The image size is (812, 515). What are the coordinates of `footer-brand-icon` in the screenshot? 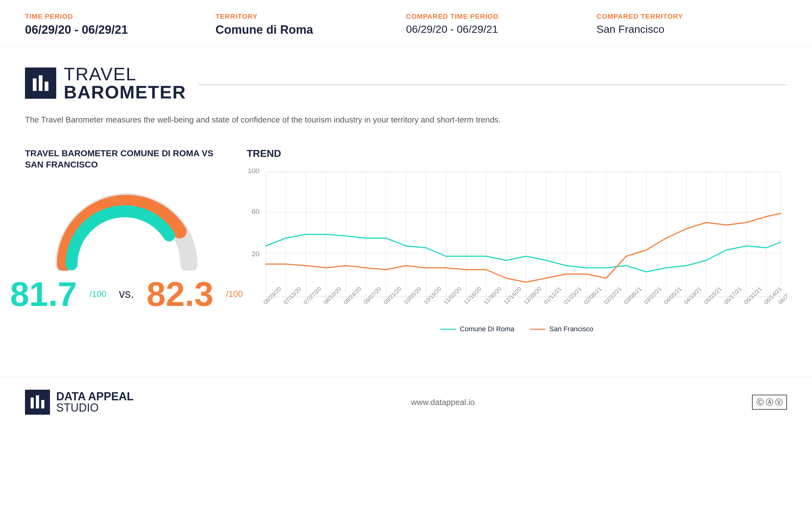 It's located at (37, 402).